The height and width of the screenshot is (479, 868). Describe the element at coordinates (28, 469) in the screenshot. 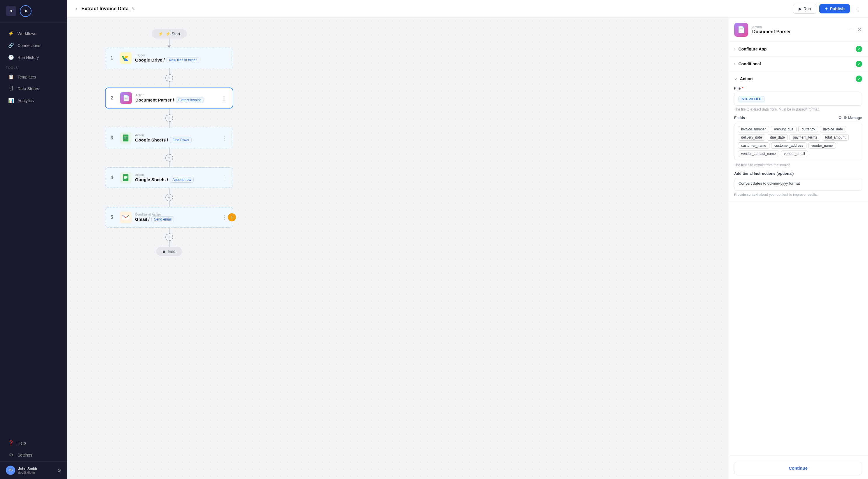

I see `user-name: John Smith` at that location.